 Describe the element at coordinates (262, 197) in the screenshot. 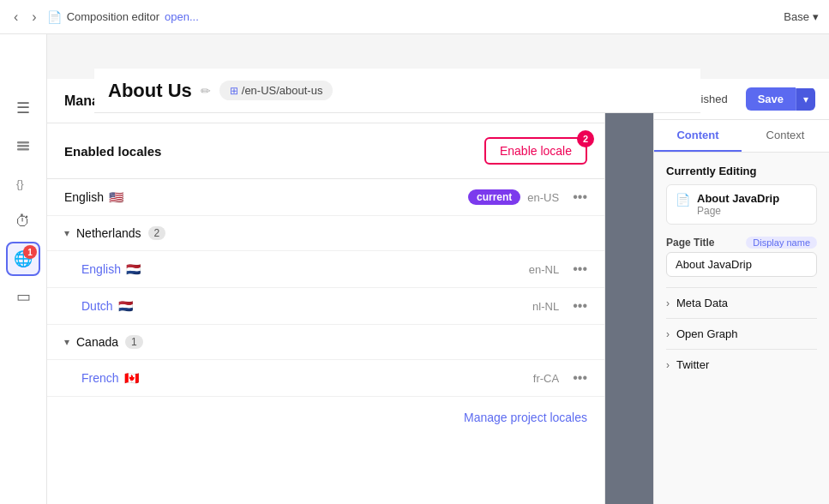

I see `english-locale-name: English 🇺🇸` at that location.